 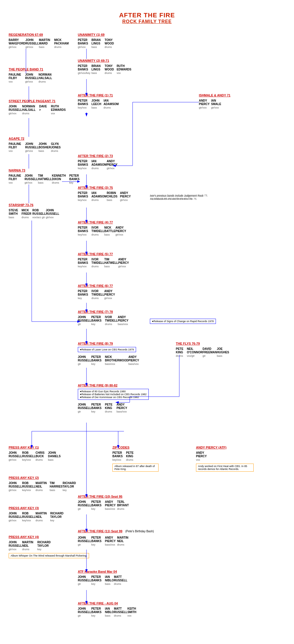 What do you see at coordinates (147, 22) in the screenshot?
I see `title-line2: ROCK FAMILY TREE` at bounding box center [147, 22].